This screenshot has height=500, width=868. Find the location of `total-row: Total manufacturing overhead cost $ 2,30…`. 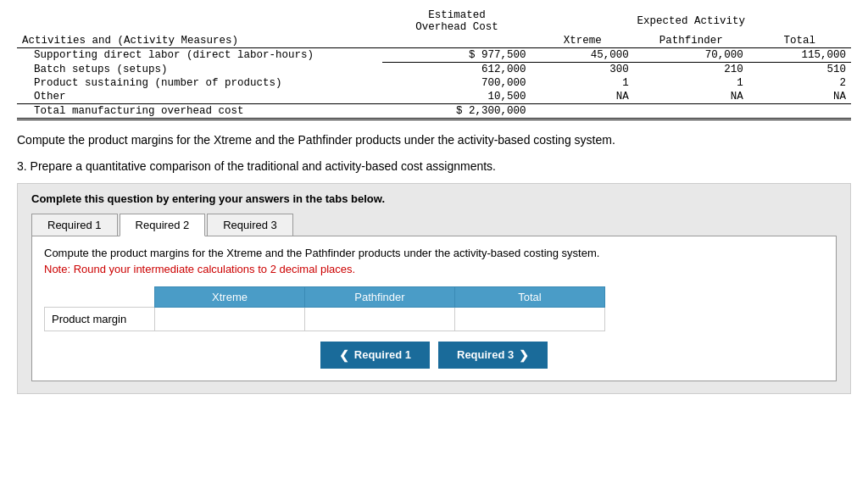

total-row: Total manufacturing overhead cost $ 2,30… is located at coordinates (434, 112).